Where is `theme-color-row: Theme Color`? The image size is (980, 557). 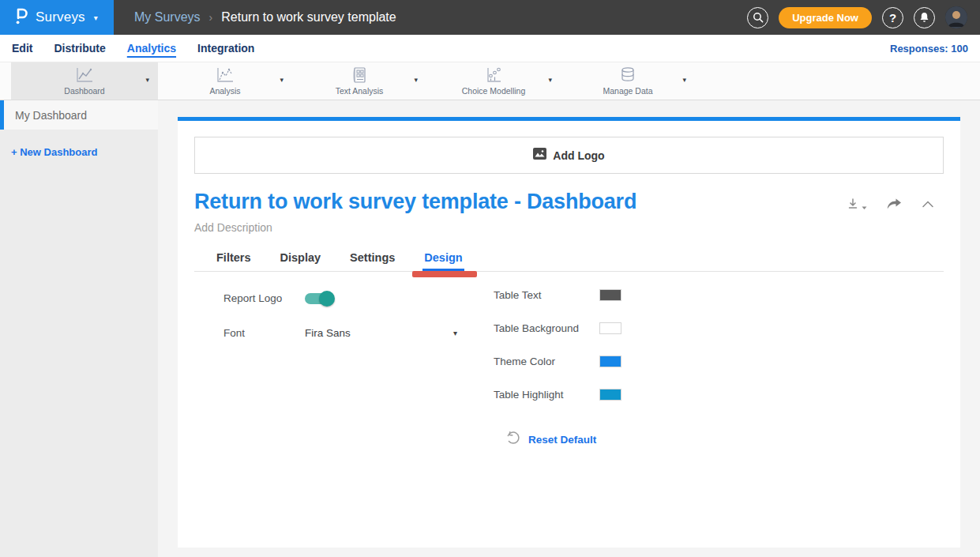 theme-color-row: Theme Color is located at coordinates (558, 362).